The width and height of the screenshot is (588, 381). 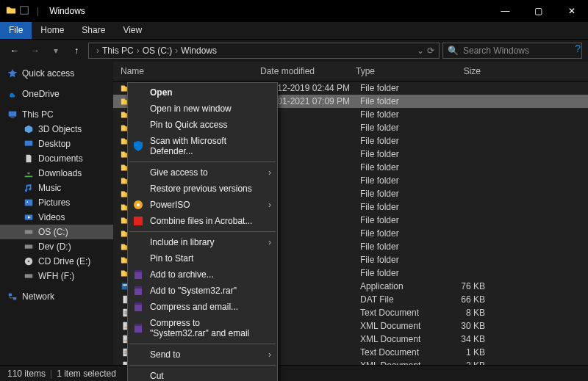 I want to click on statusbar: 110 items | 1 item selected, so click(x=294, y=373).